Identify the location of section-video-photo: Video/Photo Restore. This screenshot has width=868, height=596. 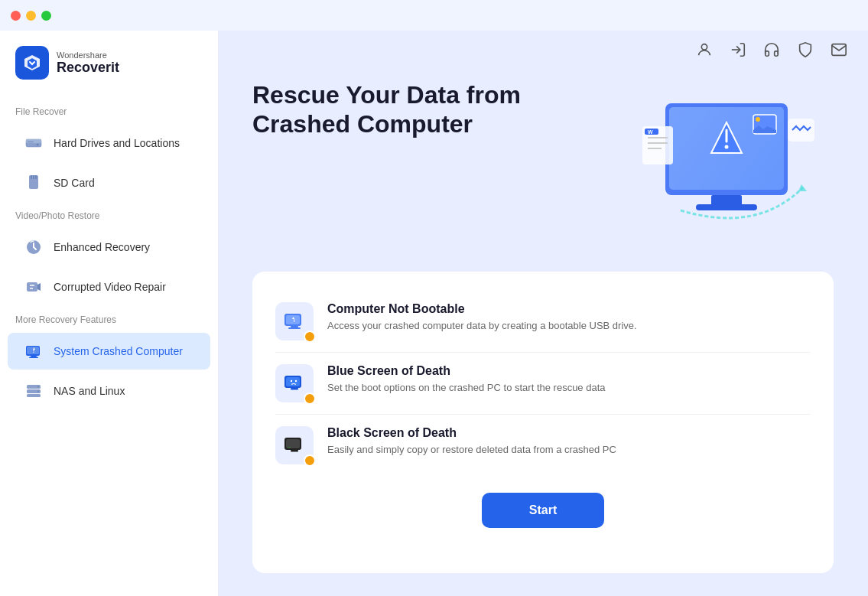
(109, 215).